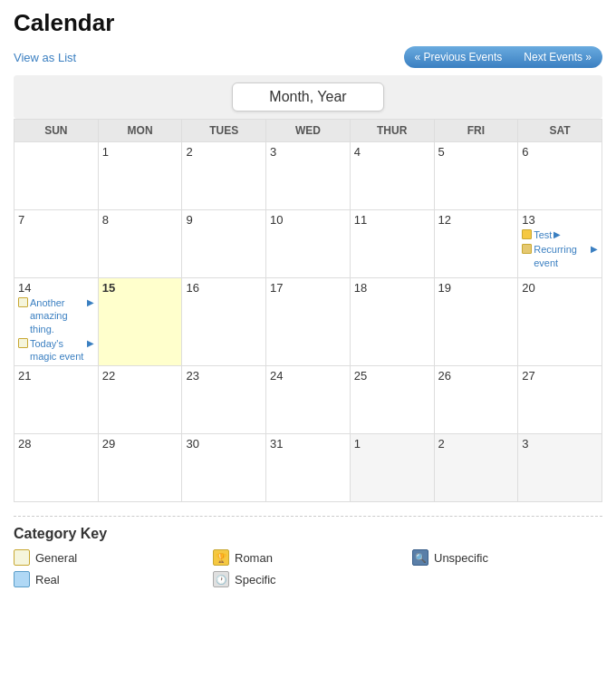 Image resolution: width=616 pixels, height=698 pixels. I want to click on month-year-banner: Month, Year, so click(308, 97).